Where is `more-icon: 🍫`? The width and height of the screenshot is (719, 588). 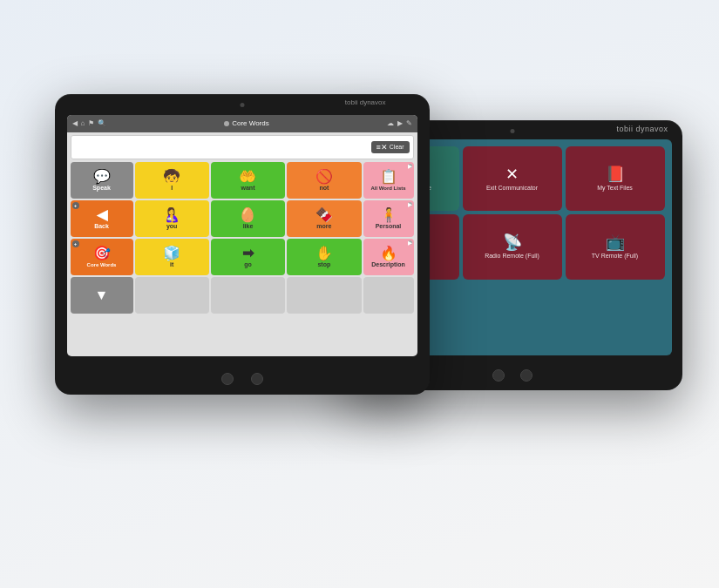 more-icon: 🍫 is located at coordinates (324, 215).